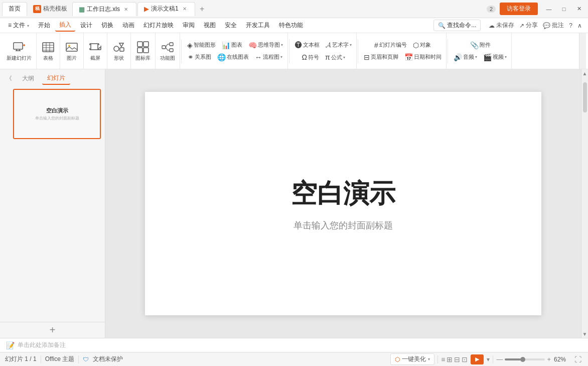 Image resolution: width=588 pixels, height=366 pixels. Describe the element at coordinates (200, 57) in the screenshot. I see `relation-map-button: ⚭ 关系图` at that location.